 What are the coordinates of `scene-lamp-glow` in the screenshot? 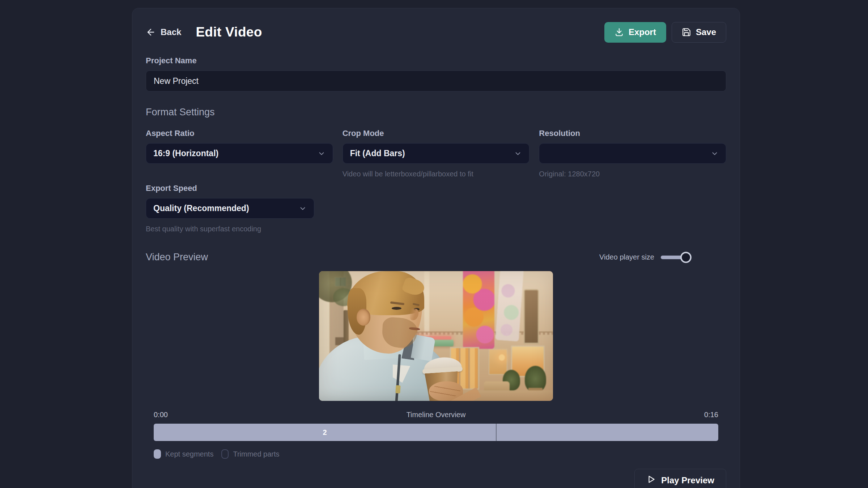 It's located at (502, 358).